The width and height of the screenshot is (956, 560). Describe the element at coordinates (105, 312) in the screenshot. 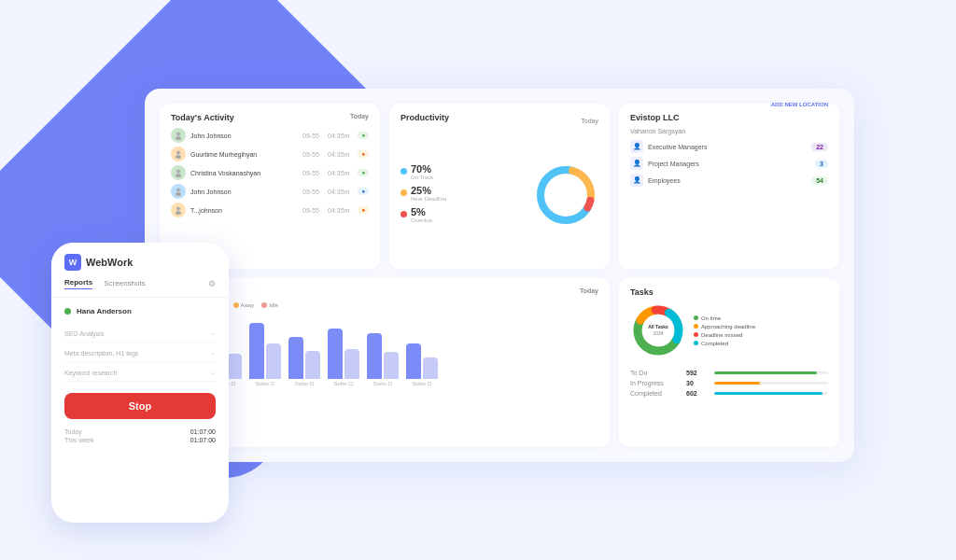

I see `mobile-user-name: Hana Anderson` at that location.